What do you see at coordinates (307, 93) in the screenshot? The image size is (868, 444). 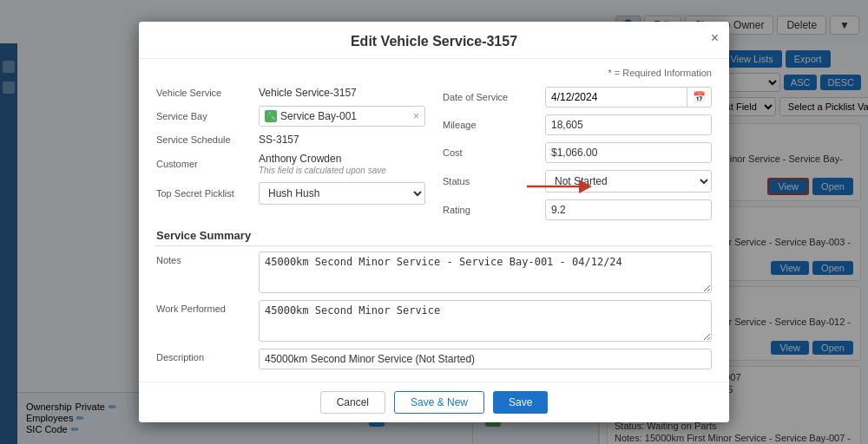 I see `vehicle-service-value: Vehicle Service-3157` at bounding box center [307, 93].